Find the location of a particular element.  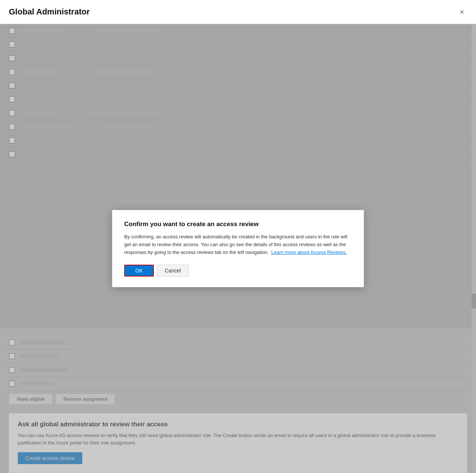

dialog-ok-button: OK is located at coordinates (139, 271).